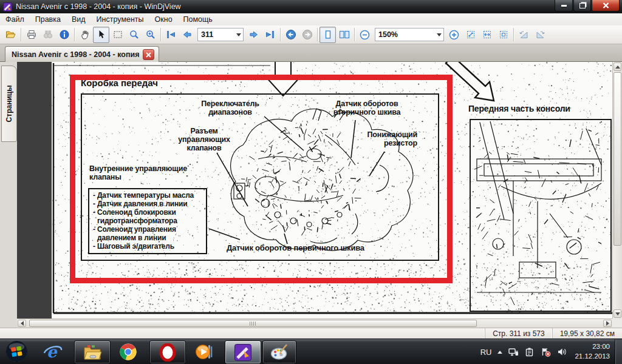  Describe the element at coordinates (238, 35) in the screenshot. I see `page-number-dropdown` at that location.